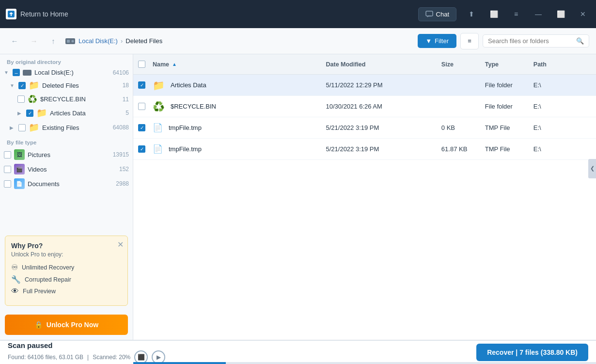  What do you see at coordinates (98, 41) in the screenshot?
I see `breadcrumb-disk: Local Disk(E:)` at bounding box center [98, 41].